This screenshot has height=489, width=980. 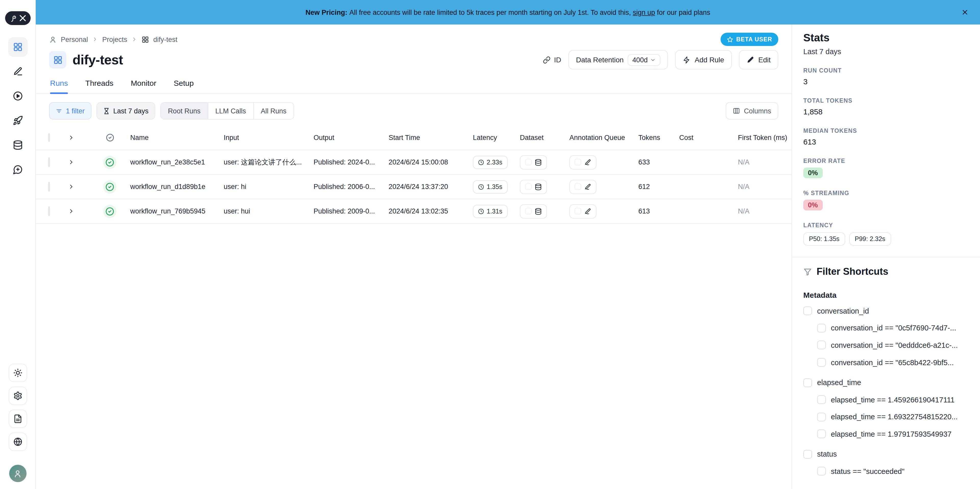 What do you see at coordinates (177, 138) in the screenshot?
I see `header-name: Name` at bounding box center [177, 138].